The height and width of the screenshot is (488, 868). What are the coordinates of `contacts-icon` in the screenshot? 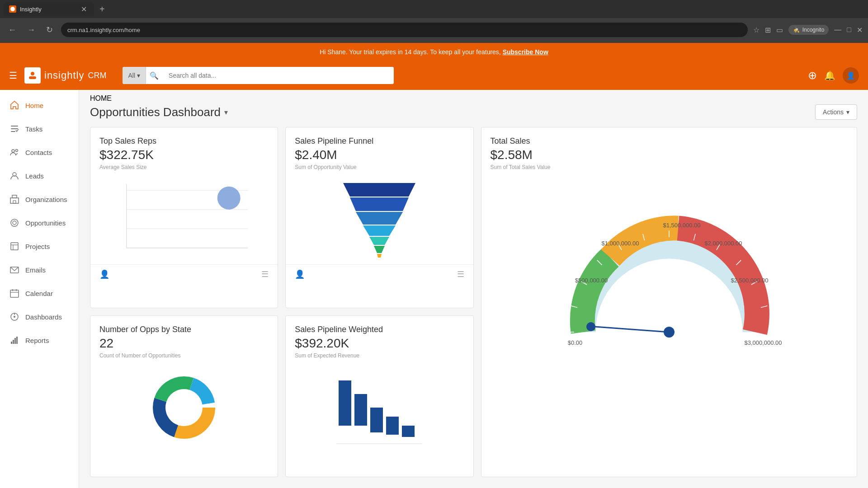 It's located at (14, 152).